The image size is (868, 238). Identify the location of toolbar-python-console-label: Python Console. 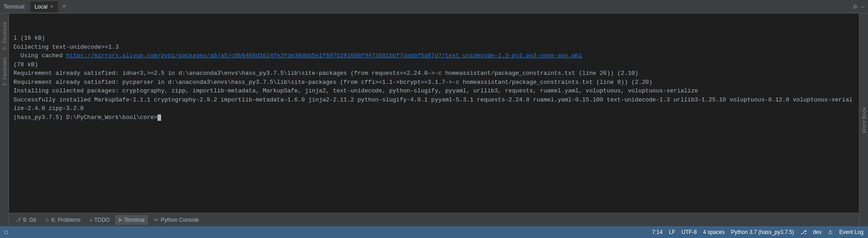
(180, 220).